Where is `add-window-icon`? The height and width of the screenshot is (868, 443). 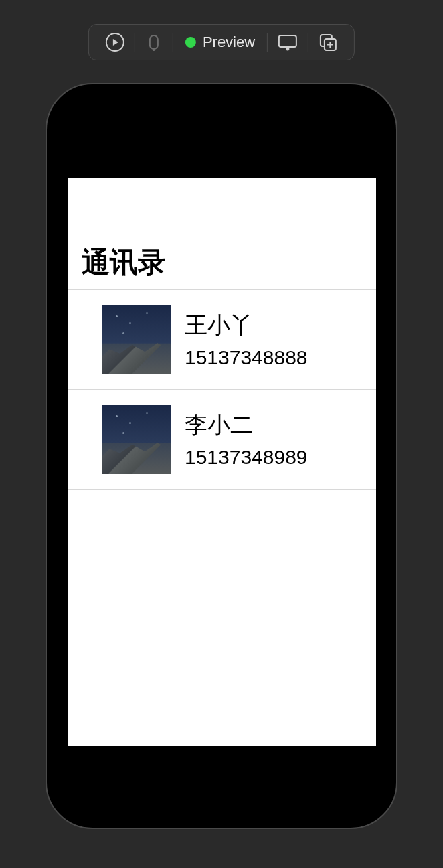 add-window-icon is located at coordinates (328, 42).